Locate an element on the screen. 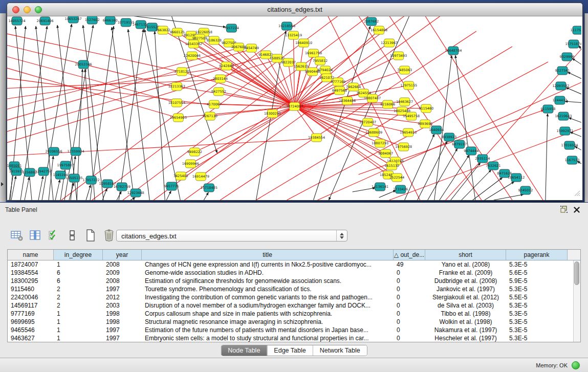  cell-title: Embryonic stem cells: a model to study s… is located at coordinates (268, 338).